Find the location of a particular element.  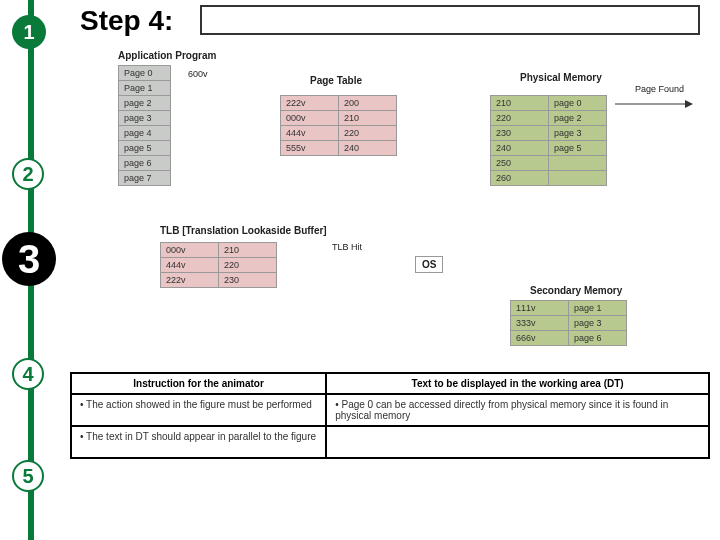

pm-cell: 260 is located at coordinates (520, 178).